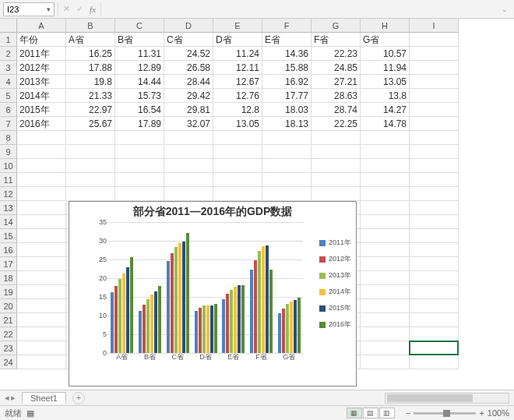 The height and width of the screenshot is (420, 514). I want to click on cell: 29.81, so click(188, 110).